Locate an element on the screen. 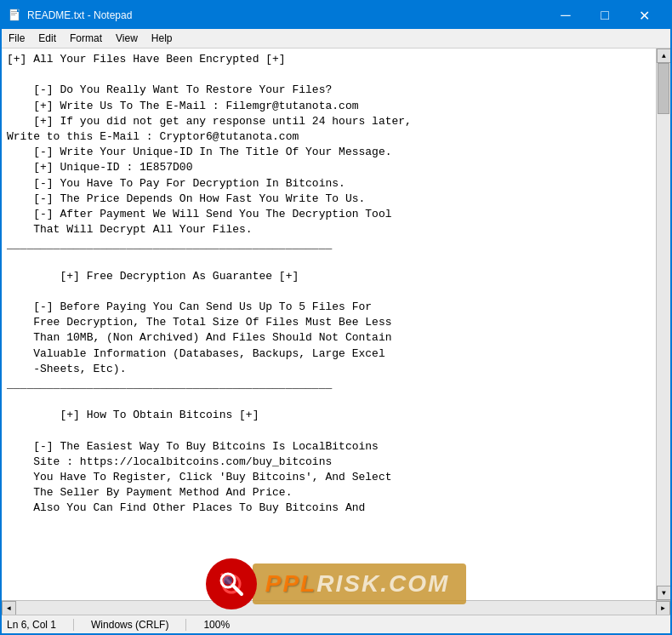  menu-edit: Edit is located at coordinates (48, 38).